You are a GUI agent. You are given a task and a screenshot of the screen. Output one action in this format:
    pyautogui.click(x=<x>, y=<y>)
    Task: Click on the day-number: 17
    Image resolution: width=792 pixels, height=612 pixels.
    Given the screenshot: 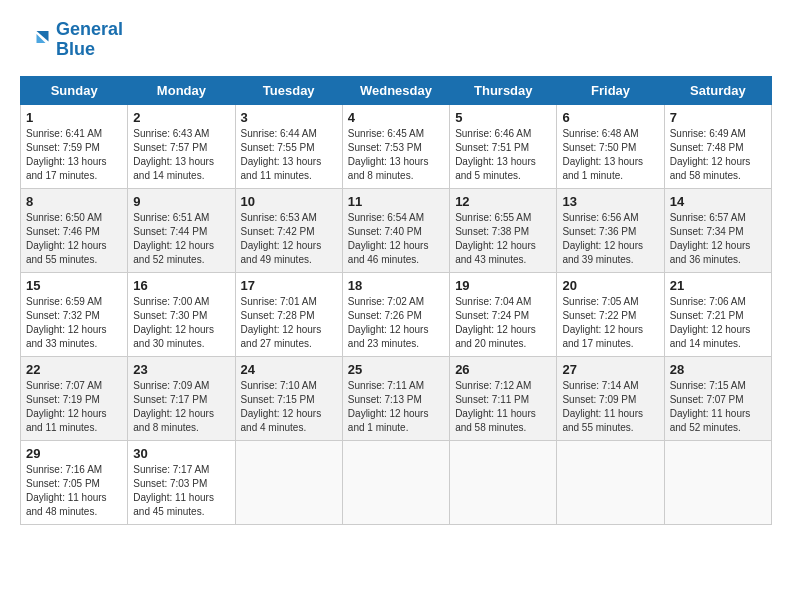 What is the action you would take?
    pyautogui.click(x=289, y=286)
    